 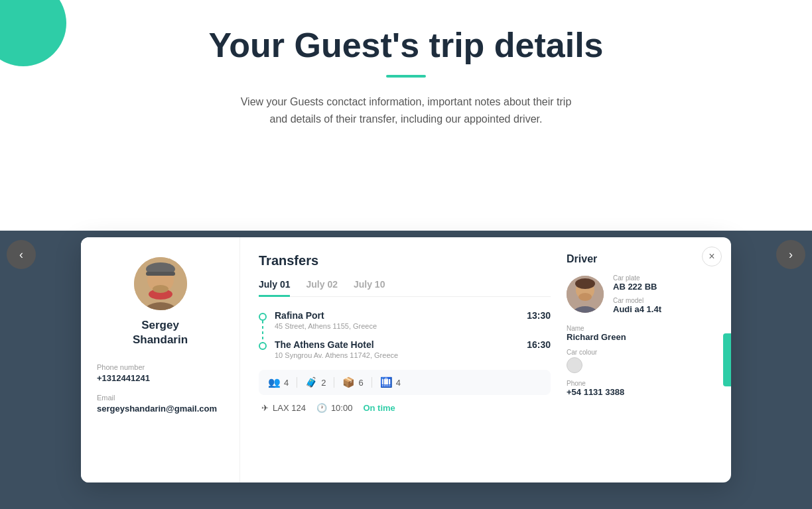 I want to click on driver-section: Driver Car plat, so click(x=640, y=360).